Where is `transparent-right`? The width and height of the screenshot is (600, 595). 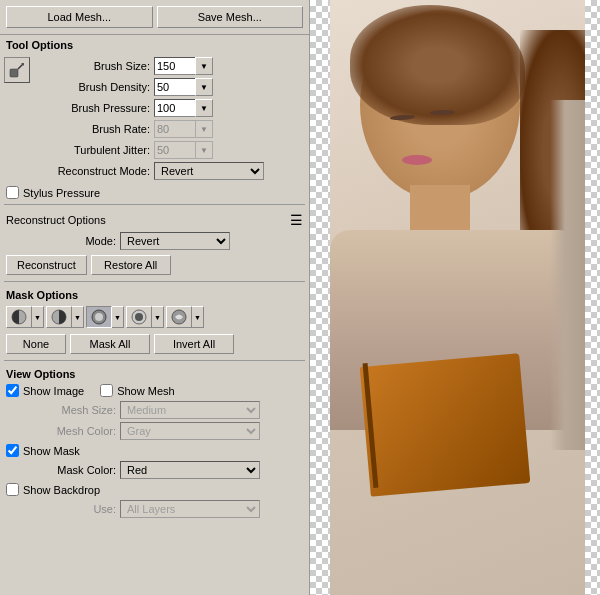
transparent-right is located at coordinates (592, 298).